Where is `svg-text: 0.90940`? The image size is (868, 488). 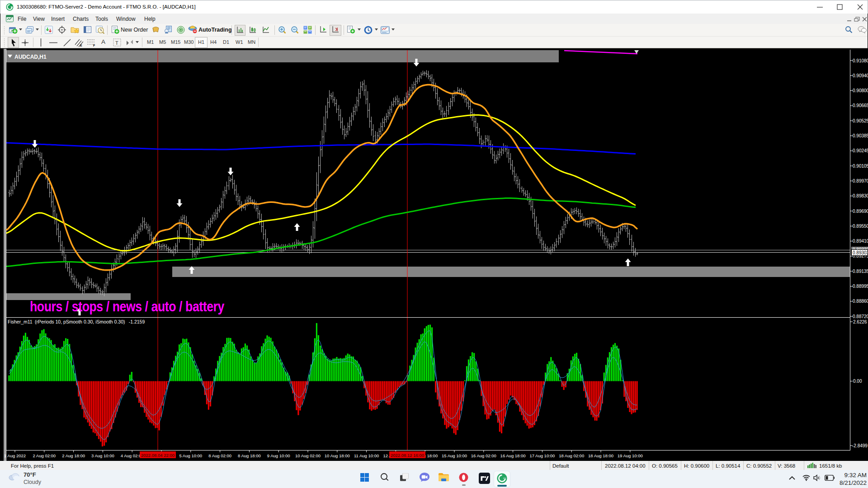 svg-text: 0.90940 is located at coordinates (860, 76).